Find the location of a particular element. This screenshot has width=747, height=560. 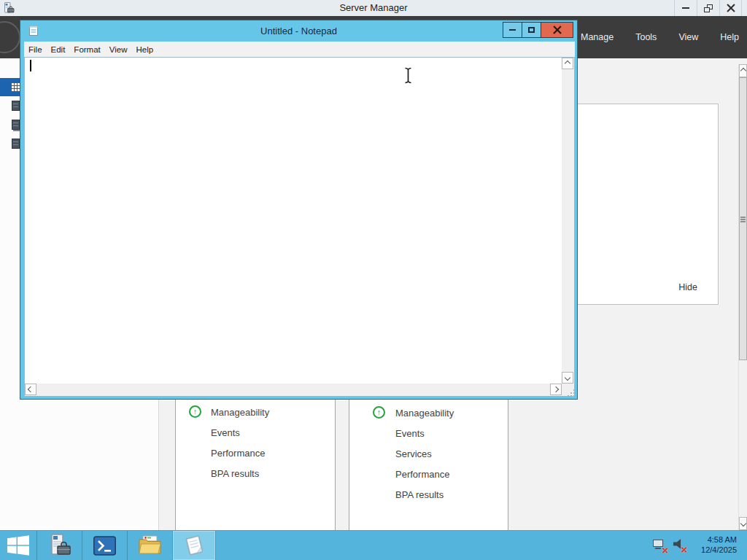

thumb-grip-icon is located at coordinates (743, 219).